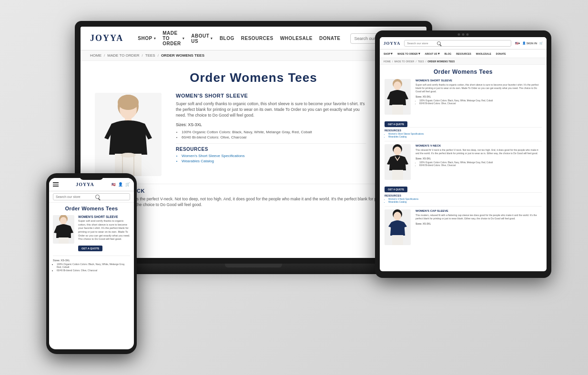 This screenshot has height=375, width=588. Describe the element at coordinates (330, 38) in the screenshot. I see `nav-donate: DONATE` at that location.